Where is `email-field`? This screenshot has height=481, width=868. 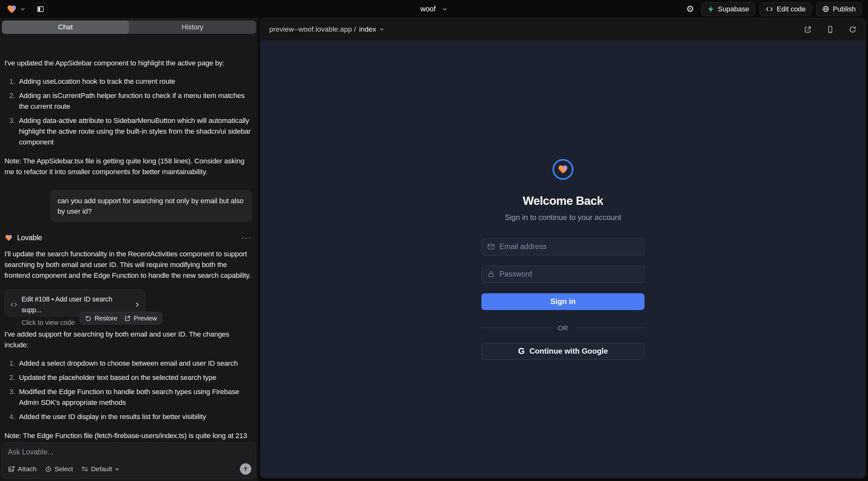 email-field is located at coordinates (563, 247).